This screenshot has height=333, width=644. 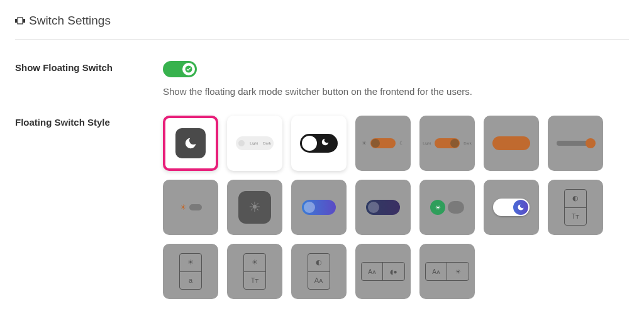 I want to click on stack-preview: ☀ a, so click(x=191, y=271).